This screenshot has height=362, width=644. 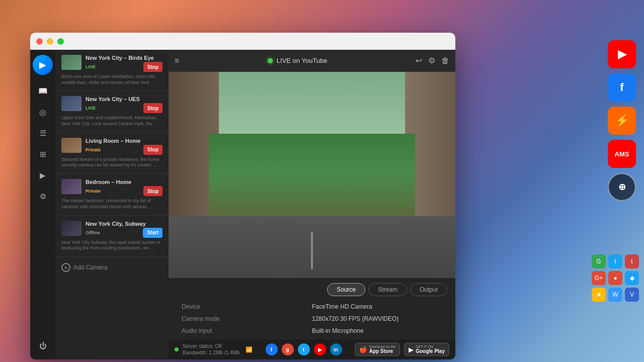 What do you see at coordinates (615, 261) in the screenshot?
I see `twitter-small-icon: t` at bounding box center [615, 261].